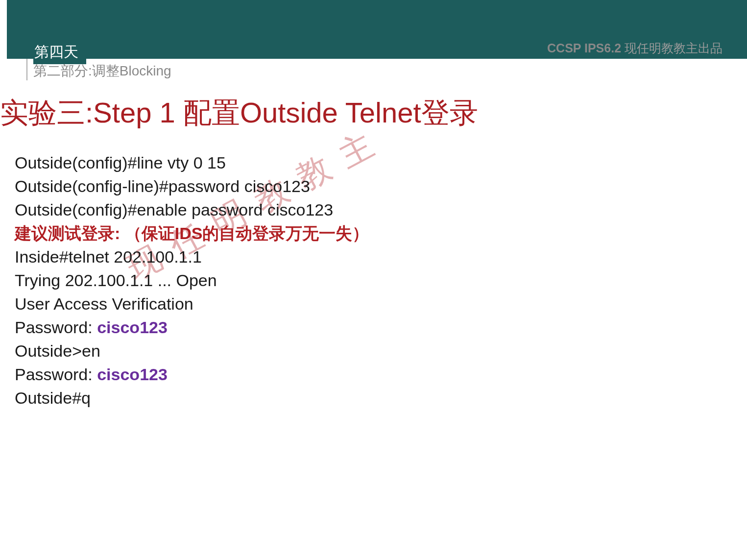  What do you see at coordinates (56, 374) in the screenshot?
I see `password-label-2: Password:` at bounding box center [56, 374].